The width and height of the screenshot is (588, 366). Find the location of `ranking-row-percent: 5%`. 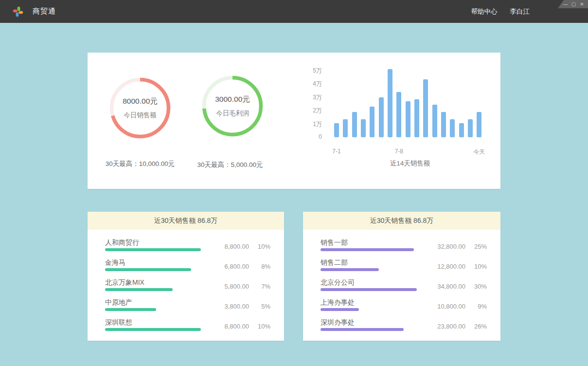

ranking-row-percent: 5% is located at coordinates (263, 307).